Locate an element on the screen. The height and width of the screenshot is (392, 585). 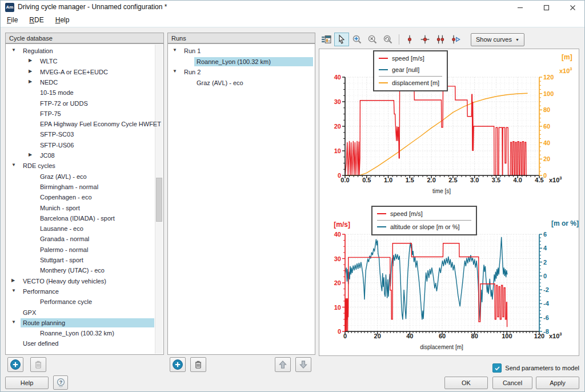
trash-icon is located at coordinates (198, 365).